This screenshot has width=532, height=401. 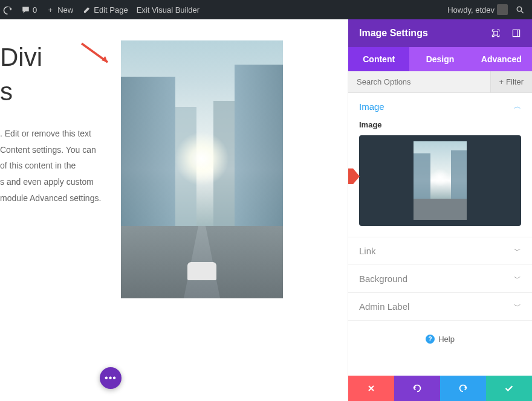 I want to click on accordion-title-link: Link, so click(x=368, y=251).